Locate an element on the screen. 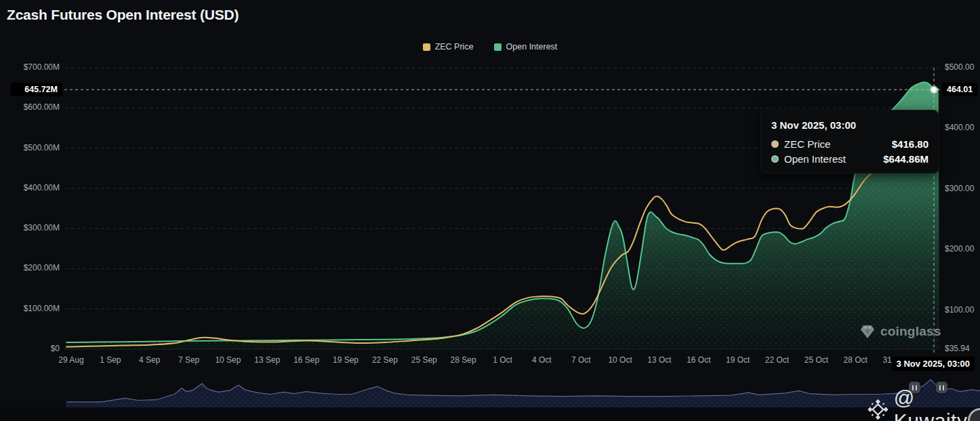 Image resolution: width=980 pixels, height=421 pixels. bottom-strip is located at coordinates (490, 414).